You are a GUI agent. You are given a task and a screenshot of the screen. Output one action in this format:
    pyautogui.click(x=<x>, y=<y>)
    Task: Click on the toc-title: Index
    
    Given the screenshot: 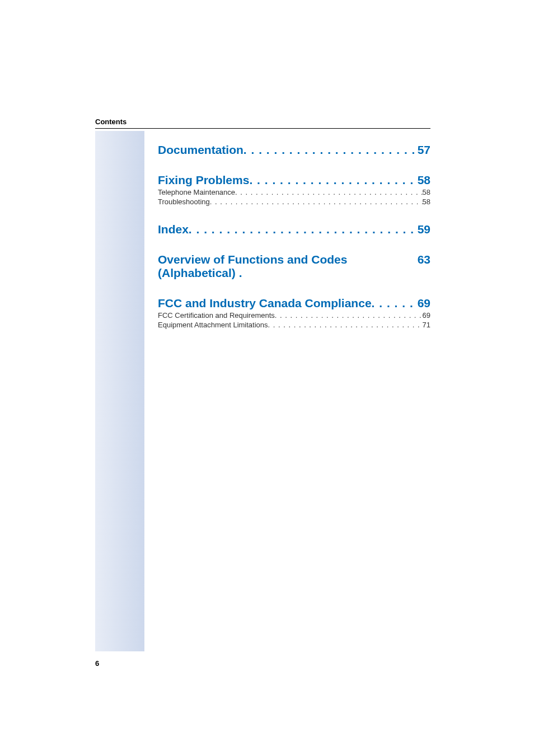 What is the action you would take?
    pyautogui.click(x=174, y=229)
    